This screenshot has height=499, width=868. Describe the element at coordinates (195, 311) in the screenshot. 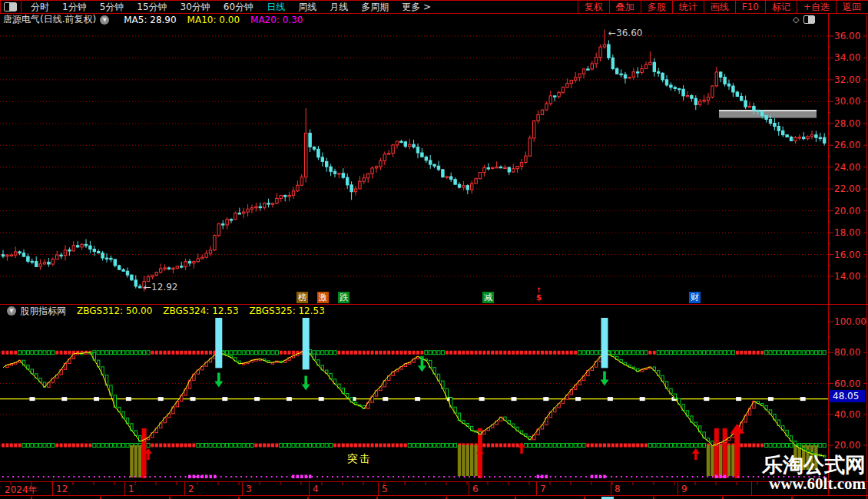

I see `indicator-values: ZBGS312: 50.00ZBGS324: 12.53ZBGS325: 12.…` at that location.